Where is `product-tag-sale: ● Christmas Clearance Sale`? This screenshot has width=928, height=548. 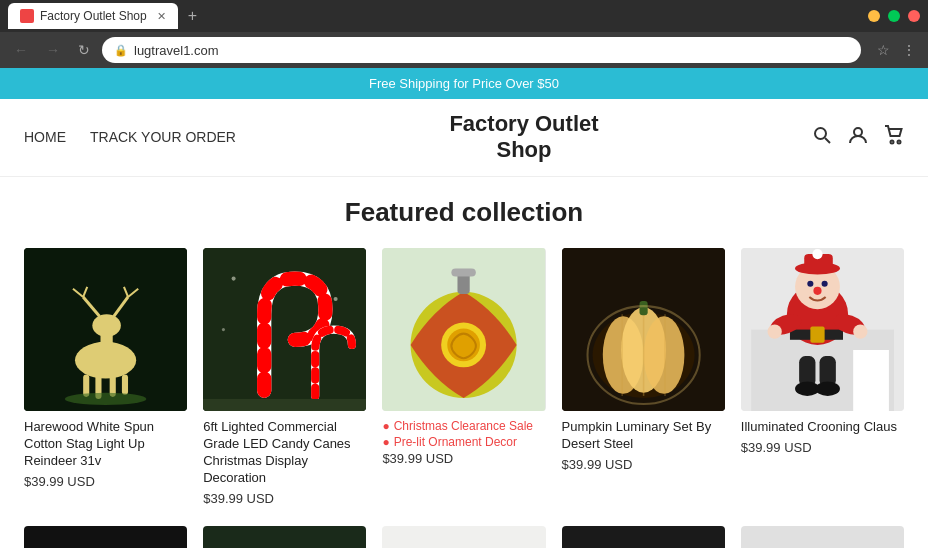 product-tag-sale: ● Christmas Clearance Sale is located at coordinates (464, 426).